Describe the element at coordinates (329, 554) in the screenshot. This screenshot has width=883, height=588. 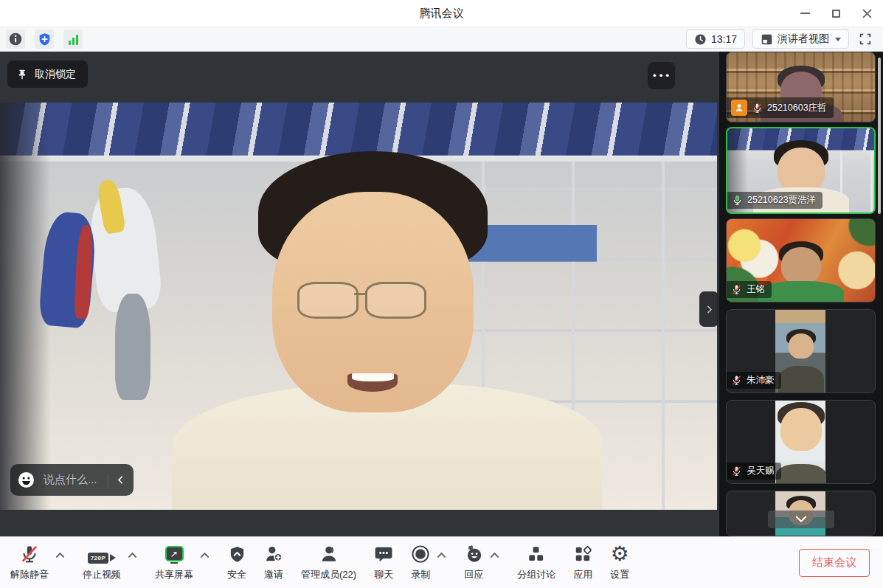
I see `members-icon` at that location.